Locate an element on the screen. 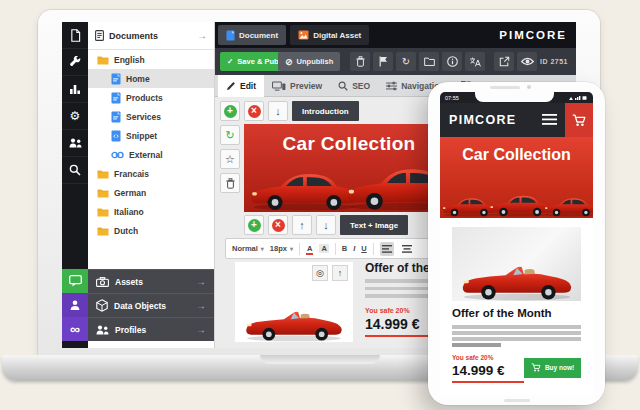 The image size is (640, 410). open-preview-button is located at coordinates (504, 62).